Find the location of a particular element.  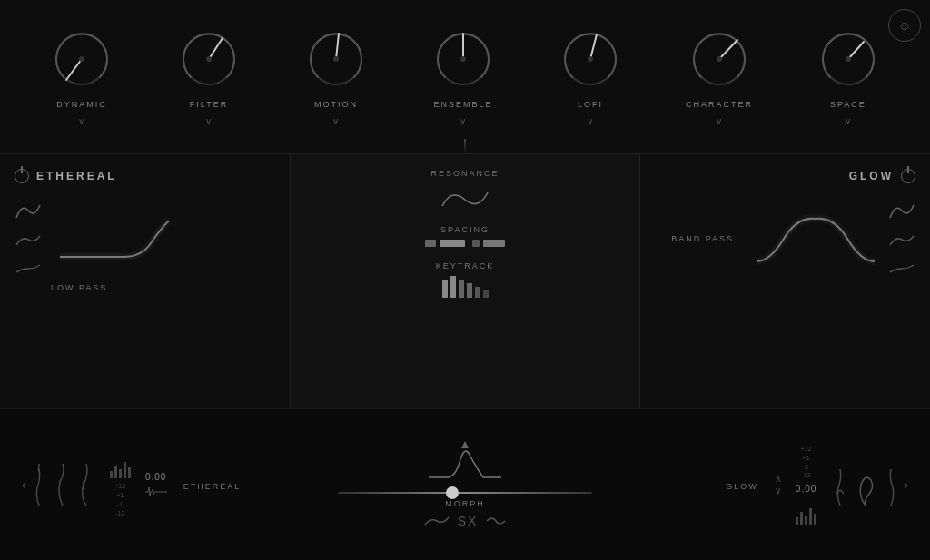

morph-slider-container is located at coordinates (465, 493).